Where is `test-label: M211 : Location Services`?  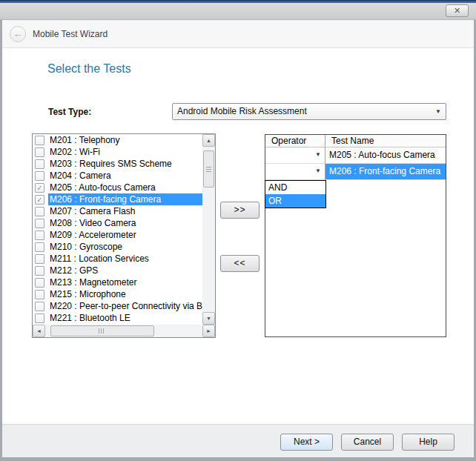 test-label: M211 : Location Services is located at coordinates (125, 259).